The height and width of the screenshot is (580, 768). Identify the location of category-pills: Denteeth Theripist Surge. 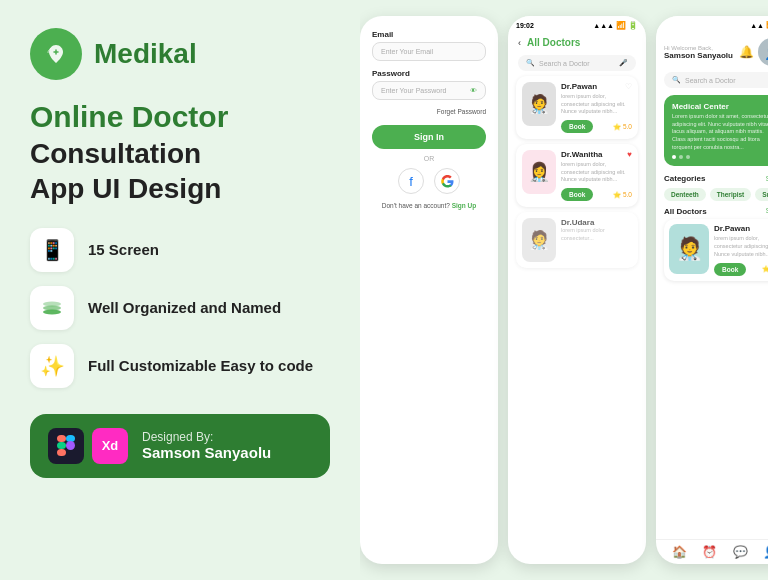
(712, 196).